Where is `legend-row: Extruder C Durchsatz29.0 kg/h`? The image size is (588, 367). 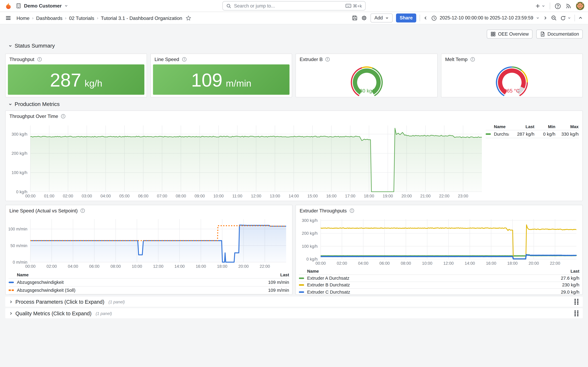 legend-row: Extruder C Durchsatz29.0 kg/h is located at coordinates (439, 292).